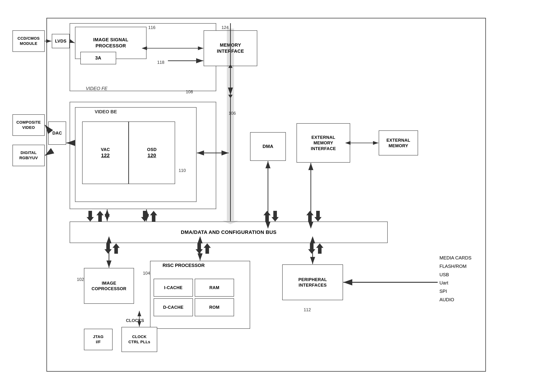 This screenshot has height=392, width=547. What do you see at coordinates (232, 113) in the screenshot?
I see `ref-106: 106` at bounding box center [232, 113].